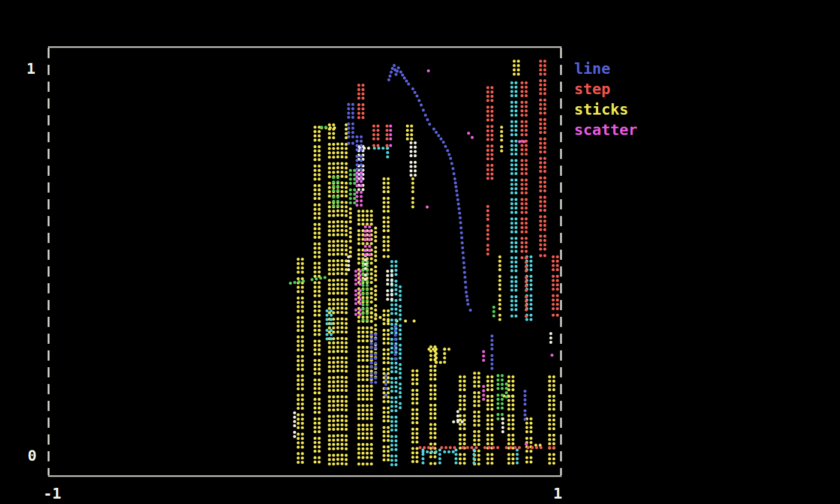 This screenshot has height=504, width=840. What do you see at coordinates (606, 100) in the screenshot?
I see `legend: linestepsticksscatter` at bounding box center [606, 100].